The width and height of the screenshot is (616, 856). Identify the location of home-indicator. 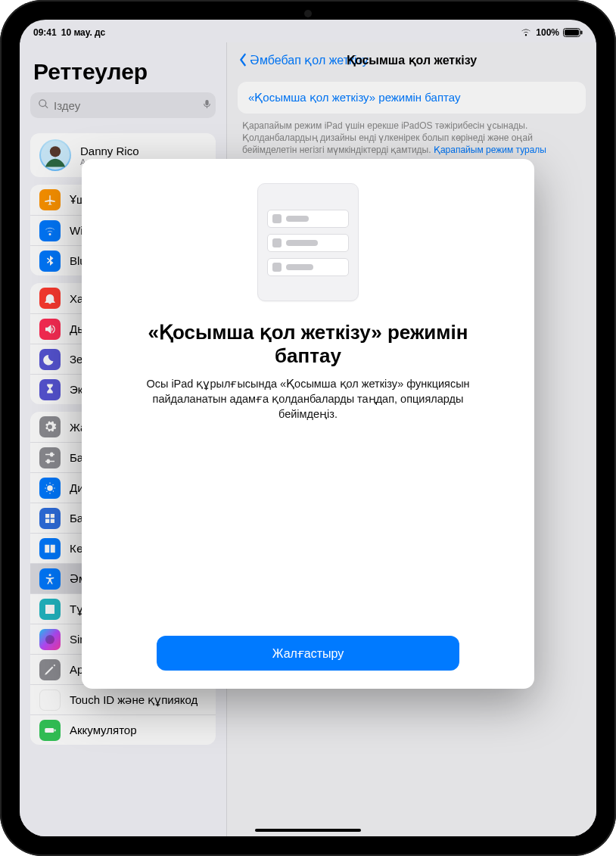
(308, 830).